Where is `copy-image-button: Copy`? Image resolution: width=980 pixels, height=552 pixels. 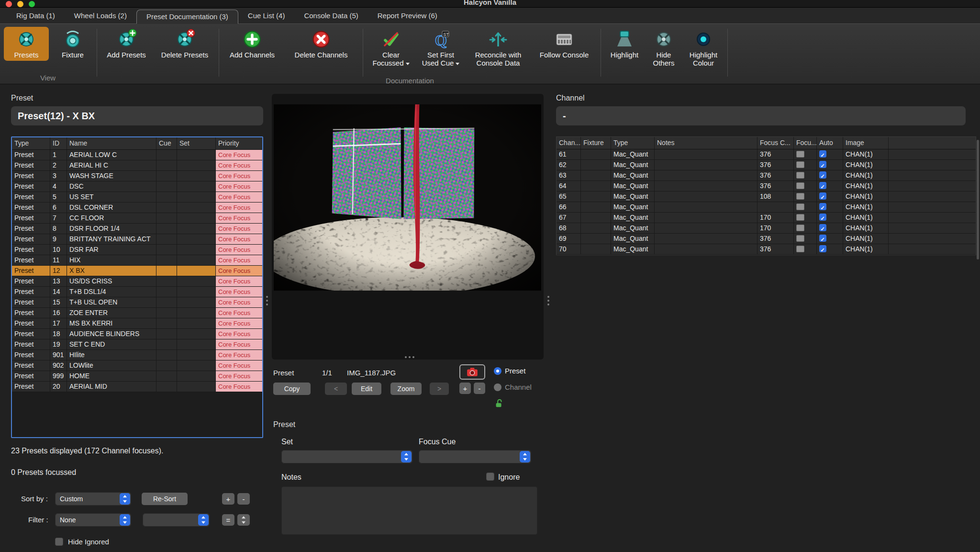
copy-image-button: Copy is located at coordinates (292, 389).